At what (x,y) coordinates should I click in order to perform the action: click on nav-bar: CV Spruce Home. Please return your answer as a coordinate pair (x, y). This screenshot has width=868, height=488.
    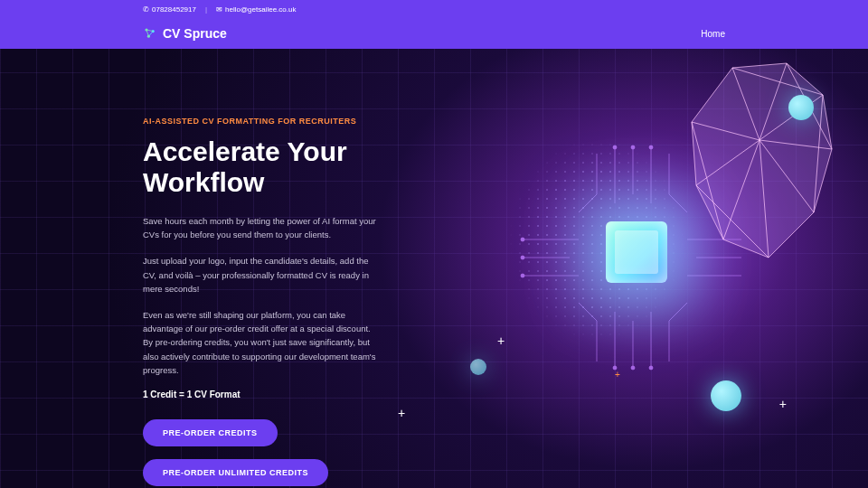
    Looking at the image, I should click on (434, 33).